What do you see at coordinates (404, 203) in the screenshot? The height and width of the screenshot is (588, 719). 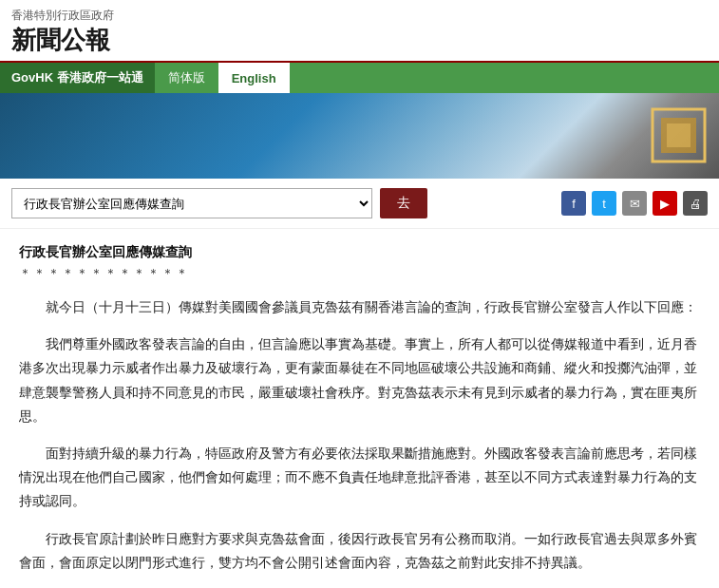 I see `go-button: 去` at bounding box center [404, 203].